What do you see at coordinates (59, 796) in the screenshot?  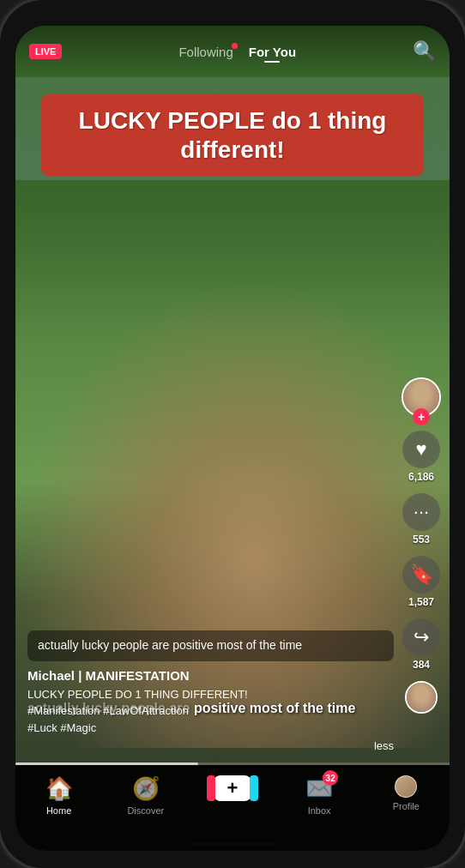 I see `nav-item-home: 🏠 Home` at bounding box center [59, 796].